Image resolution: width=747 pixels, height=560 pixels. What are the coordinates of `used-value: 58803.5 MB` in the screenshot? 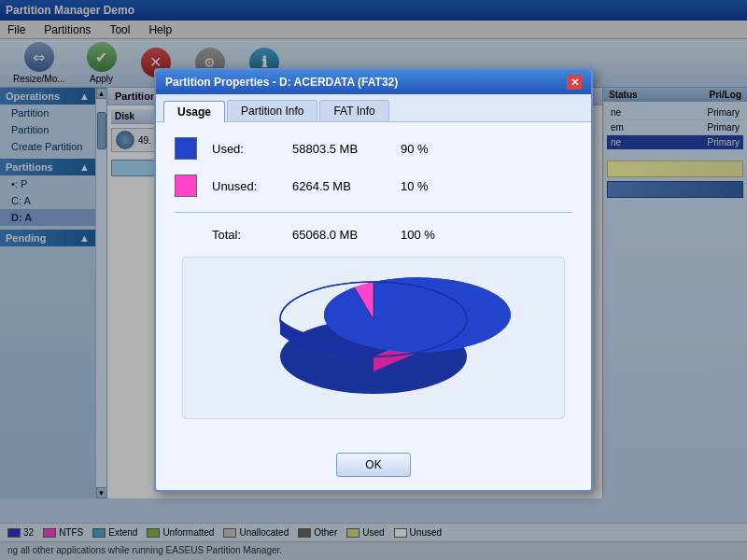 It's located at (339, 149).